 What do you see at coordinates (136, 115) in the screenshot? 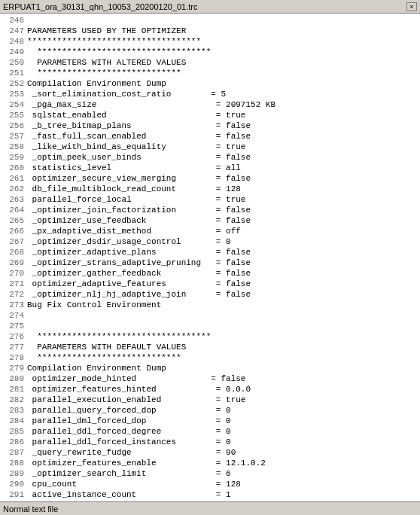
I see `line-content: sqlstat_enabled = true` at bounding box center [136, 115].